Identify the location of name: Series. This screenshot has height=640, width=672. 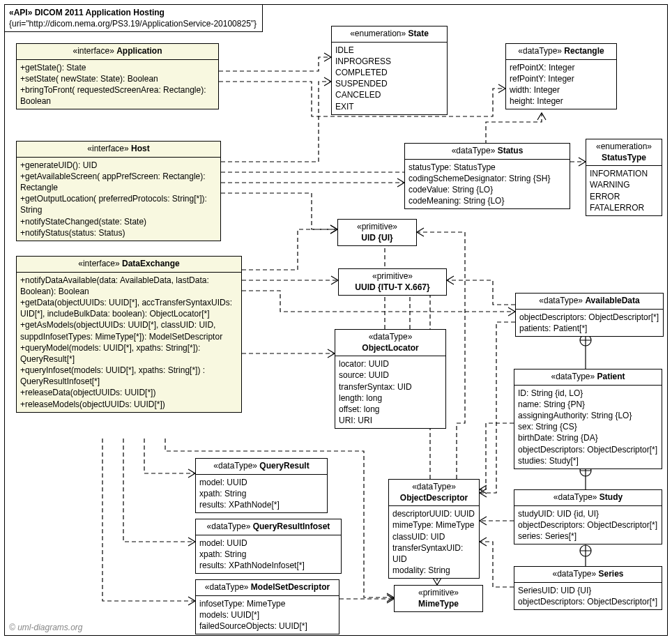
(611, 574).